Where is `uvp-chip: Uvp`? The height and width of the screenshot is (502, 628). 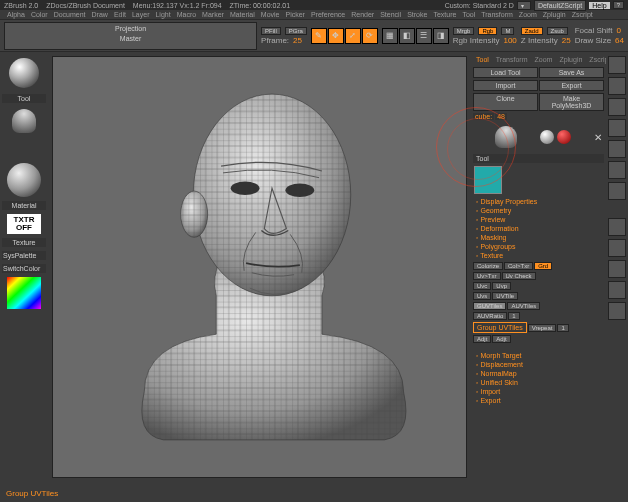
uvp-chip: Uvp is located at coordinates (502, 286).